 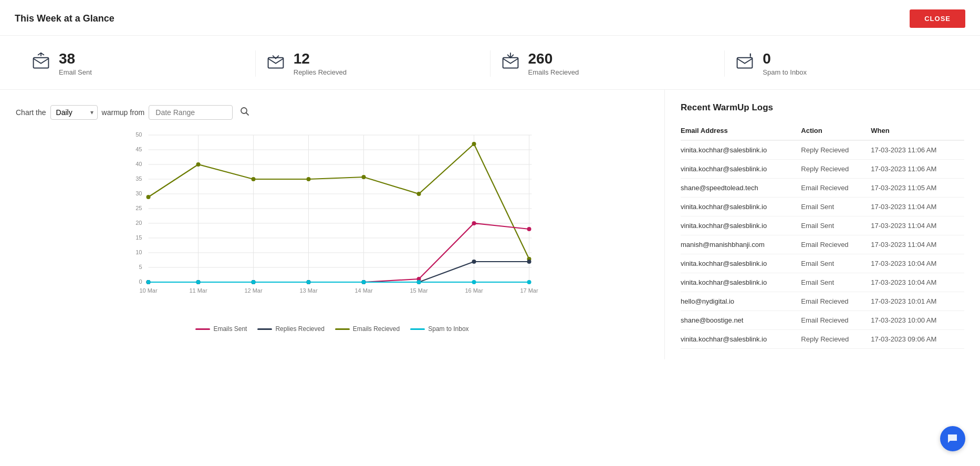 What do you see at coordinates (822, 235) in the screenshot?
I see `logs-table: Email Address Action When vinita.kochhar…` at bounding box center [822, 235].